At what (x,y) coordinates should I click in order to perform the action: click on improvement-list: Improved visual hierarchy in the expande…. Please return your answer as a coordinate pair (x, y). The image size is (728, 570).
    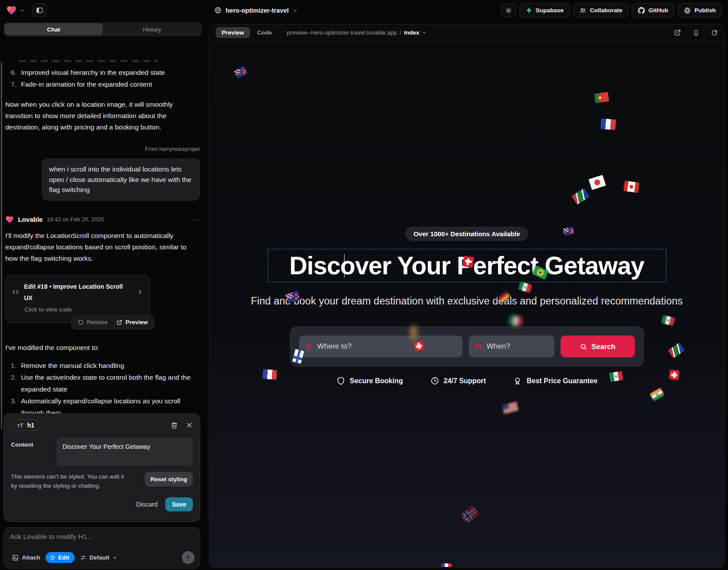
    Looking at the image, I should click on (103, 78).